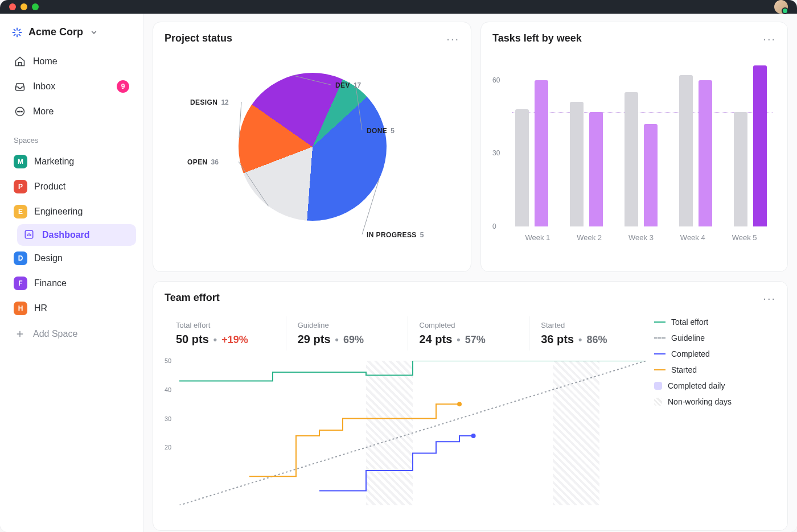  Describe the element at coordinates (235, 340) in the screenshot. I see `stat-extra: +19%` at that location.